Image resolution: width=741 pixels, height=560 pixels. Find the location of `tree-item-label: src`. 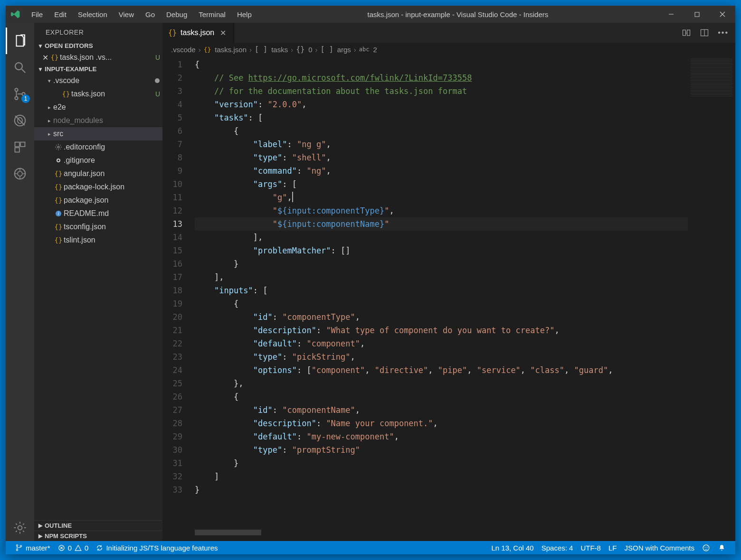

tree-item-label: src is located at coordinates (108, 134).